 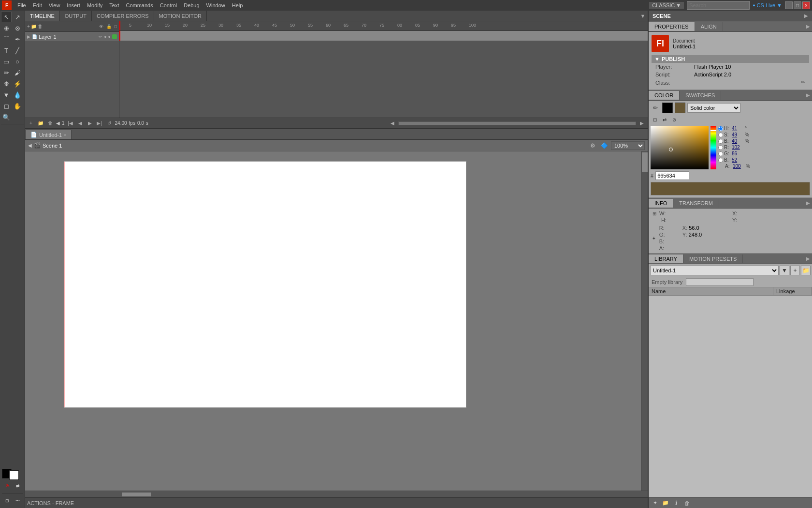 What do you see at coordinates (29, 26) in the screenshot?
I see `add-layer-icon: +` at bounding box center [29, 26].